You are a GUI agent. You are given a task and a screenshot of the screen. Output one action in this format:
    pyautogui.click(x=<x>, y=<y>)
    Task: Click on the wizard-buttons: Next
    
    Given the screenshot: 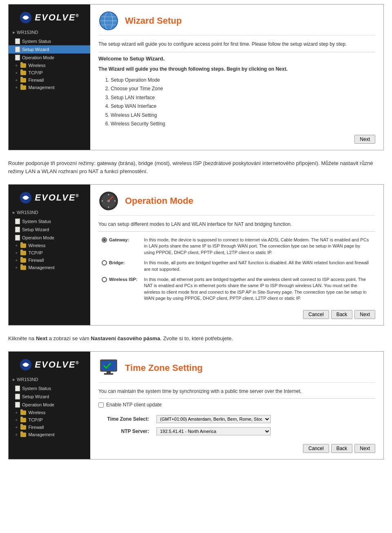 What is the action you would take?
    pyautogui.click(x=237, y=139)
    